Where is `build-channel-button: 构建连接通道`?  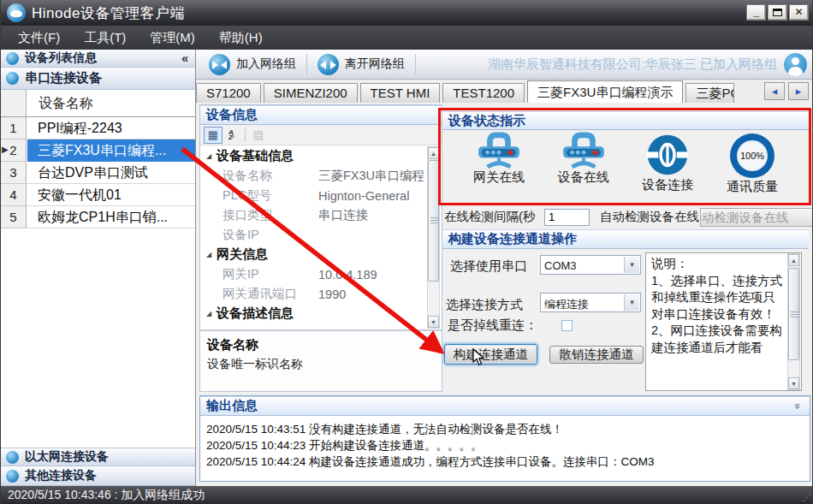
build-channel-button: 构建连接通道 is located at coordinates (491, 354).